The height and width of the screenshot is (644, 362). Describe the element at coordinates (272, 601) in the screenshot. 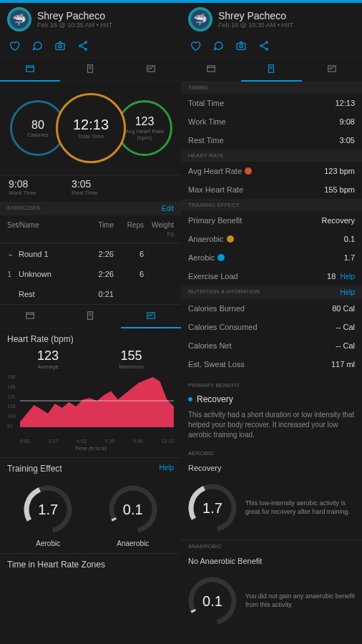

I see `anaerobic-row: 0.1 You did not gain any anaerobic benef…` at that location.